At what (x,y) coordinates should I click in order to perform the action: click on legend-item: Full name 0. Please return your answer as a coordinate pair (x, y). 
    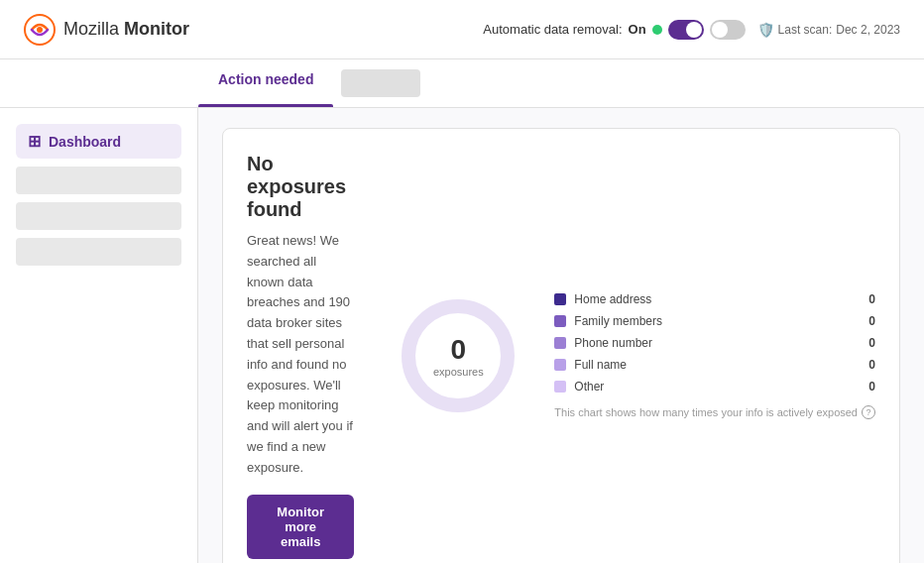
    Looking at the image, I should click on (715, 365).